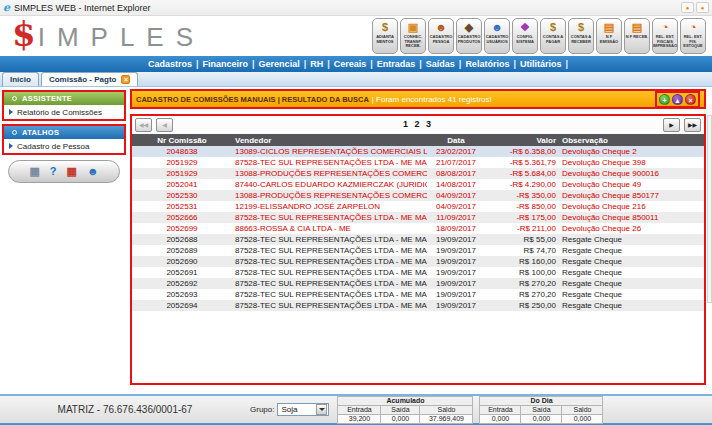  What do you see at coordinates (413, 36) in the screenshot?
I see `quick-conhec-transporte-receb-button: ▣CONHEC. TRANSP. RECEB.` at bounding box center [413, 36].